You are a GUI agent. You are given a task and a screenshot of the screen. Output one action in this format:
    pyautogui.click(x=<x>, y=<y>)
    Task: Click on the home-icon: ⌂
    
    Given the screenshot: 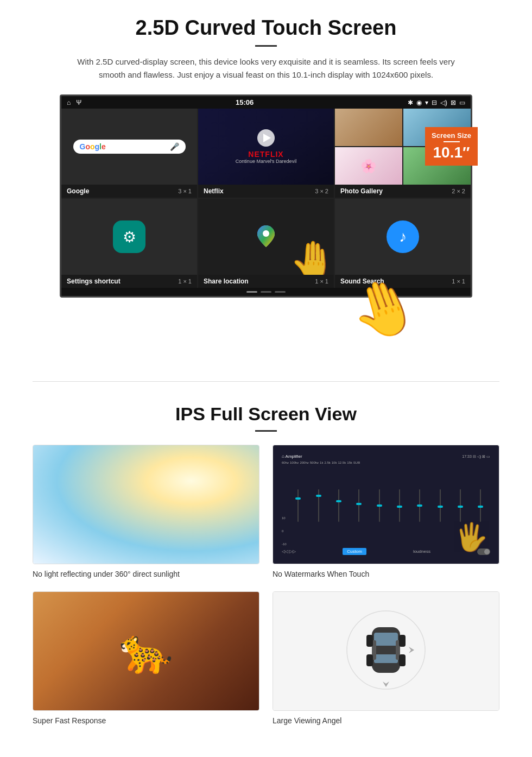 What is the action you would take?
    pyautogui.click(x=68, y=103)
    